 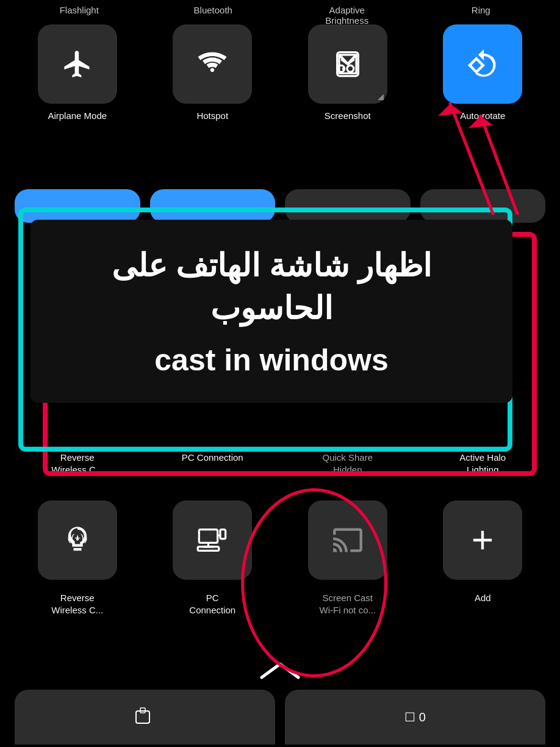 What do you see at coordinates (348, 604) in the screenshot?
I see `screen-cast-bottom-label: Screen CastWi-Fi not co...` at bounding box center [348, 604].